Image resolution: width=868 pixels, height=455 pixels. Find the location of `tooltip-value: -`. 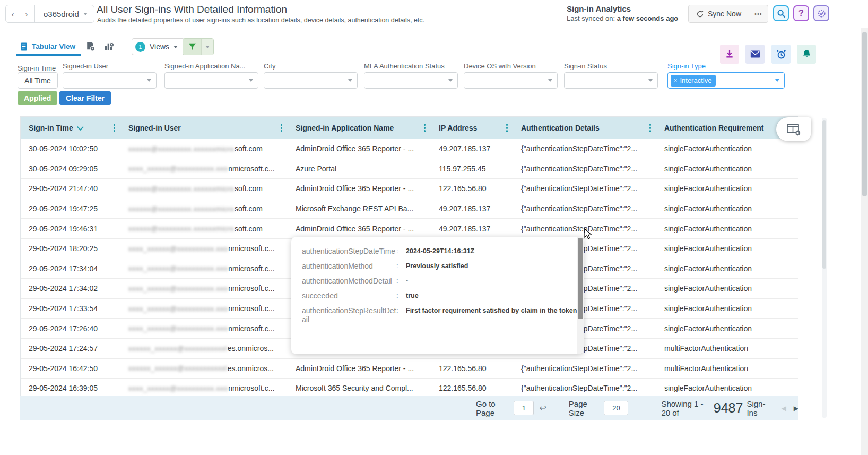

tooltip-value: - is located at coordinates (407, 281).